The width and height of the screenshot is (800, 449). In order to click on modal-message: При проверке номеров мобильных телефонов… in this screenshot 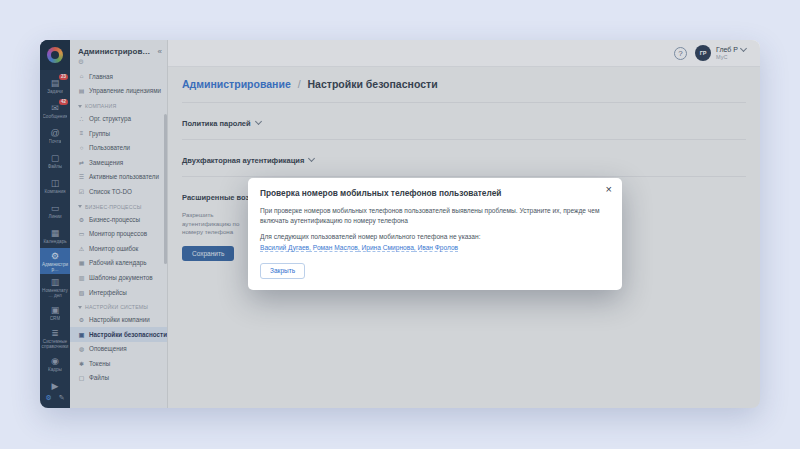, I will do `click(435, 216)`.